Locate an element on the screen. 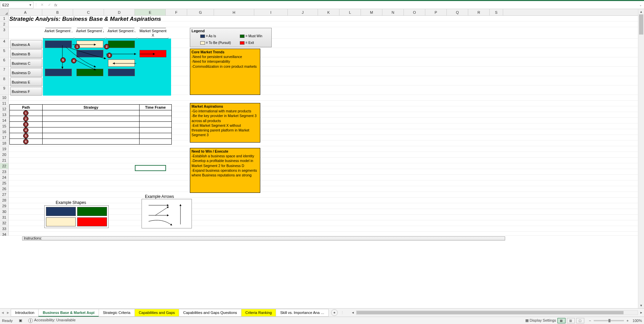 Image resolution: width=644 pixels, height=324 pixels. row-header: 19 is located at coordinates (4, 149).